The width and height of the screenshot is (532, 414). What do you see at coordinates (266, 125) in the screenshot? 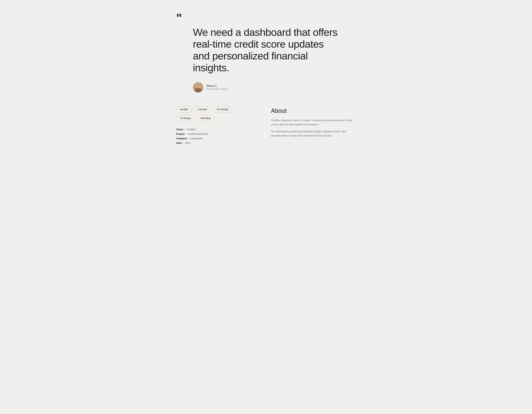
I see `bottom-section: Analitic Concept UX Design UI Design Bra…` at bounding box center [266, 125].